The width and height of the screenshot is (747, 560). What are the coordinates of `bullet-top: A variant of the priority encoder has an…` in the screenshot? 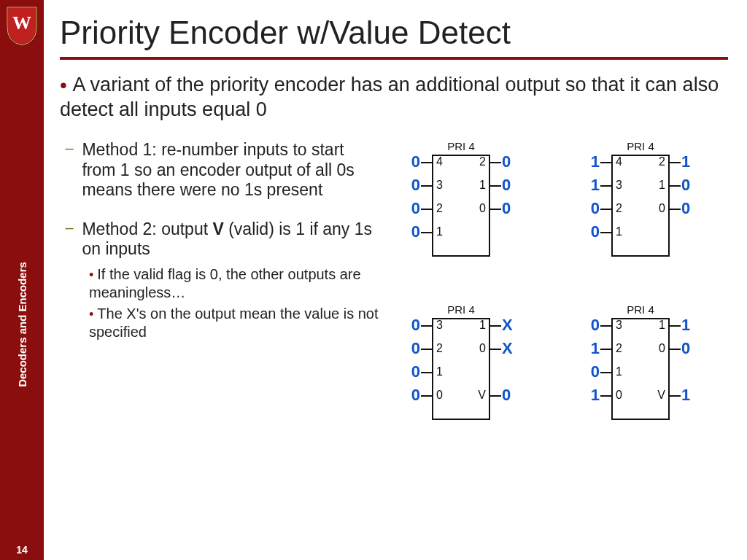 It's located at (390, 97).